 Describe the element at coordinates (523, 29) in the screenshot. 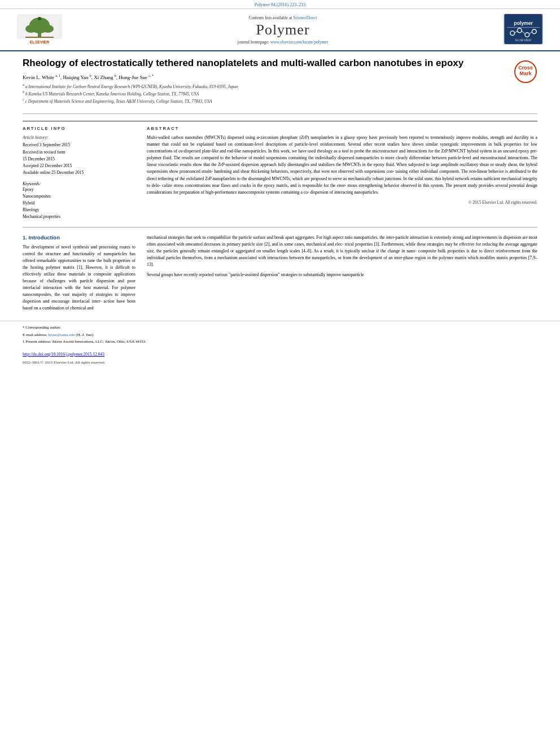

I see `polymer-logo-container: polymer ELSEVIER` at that location.